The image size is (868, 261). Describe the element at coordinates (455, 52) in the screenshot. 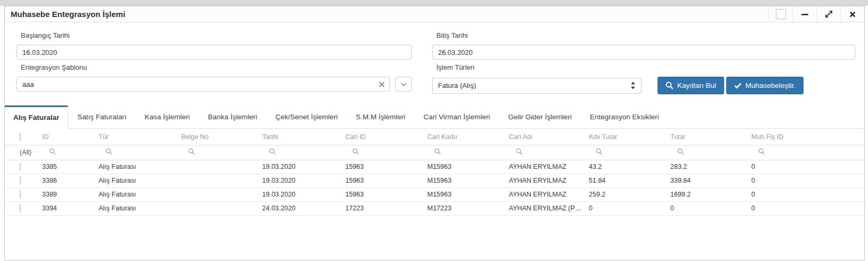

I see `end-date-value: 26.03.2020` at that location.